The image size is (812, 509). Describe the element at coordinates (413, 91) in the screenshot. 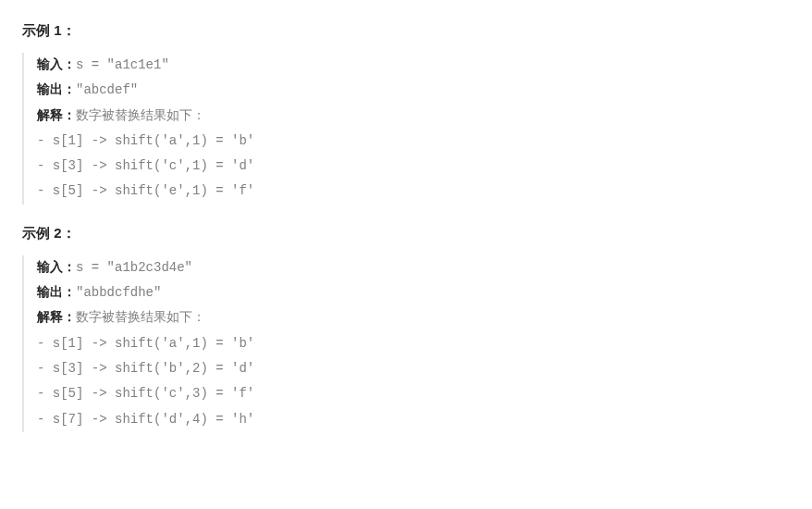

I see `example-1-output-line: 输出："abcdef"` at that location.